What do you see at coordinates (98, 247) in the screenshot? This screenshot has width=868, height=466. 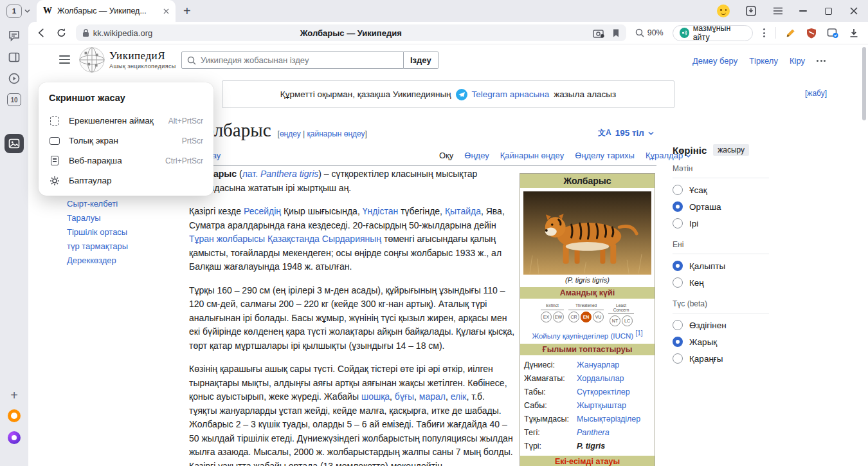 I see `toc-link: түр тармақтары` at bounding box center [98, 247].